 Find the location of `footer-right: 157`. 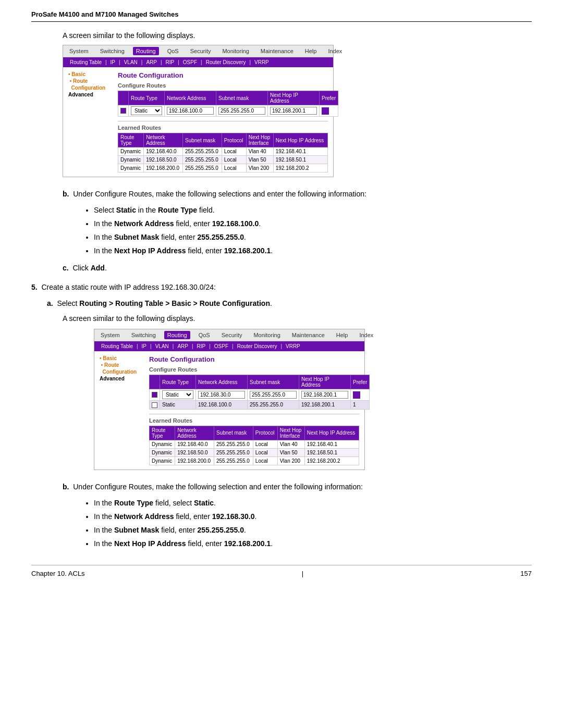

footer-right: 157 is located at coordinates (526, 573).